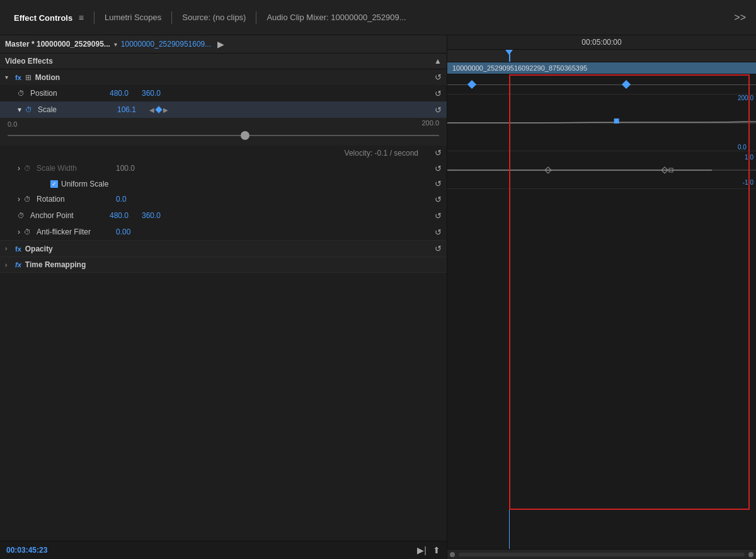 This screenshot has width=756, height=559. What do you see at coordinates (617, 121) in the screenshot?
I see `value-keyframe-marker` at bounding box center [617, 121].